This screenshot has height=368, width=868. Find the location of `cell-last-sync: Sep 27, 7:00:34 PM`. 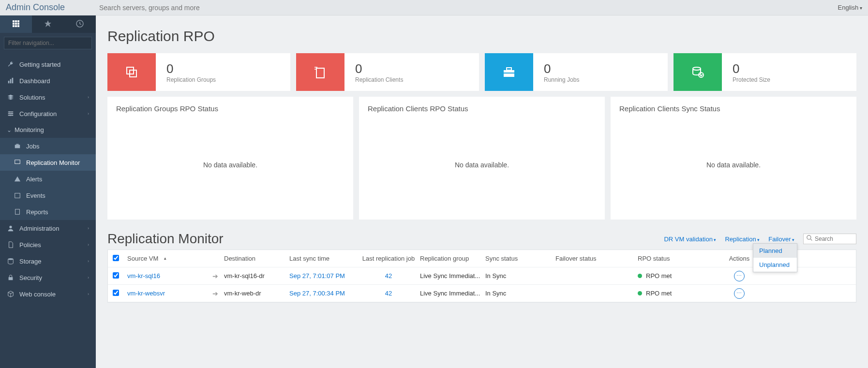

cell-last-sync: Sep 27, 7:00:34 PM is located at coordinates (323, 293).